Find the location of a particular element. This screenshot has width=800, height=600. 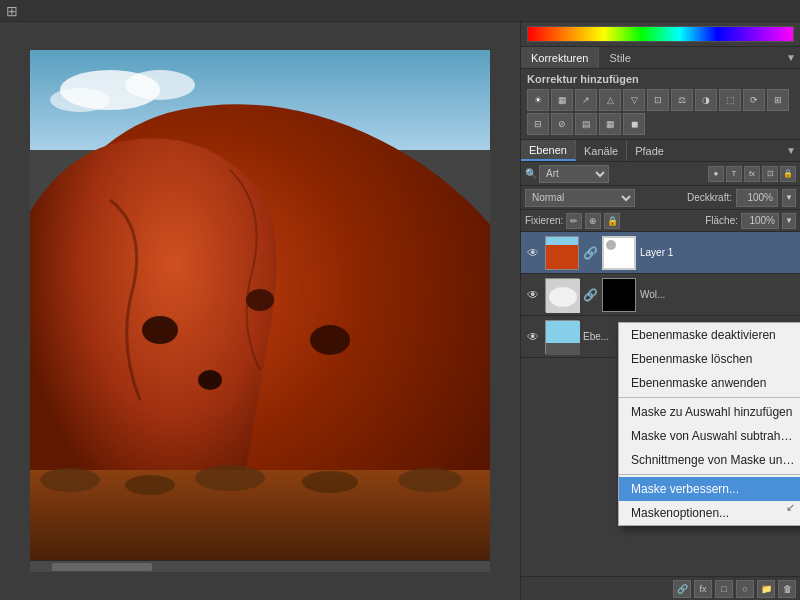

context-menu: Ebenenmaske deaktivieren Ebenenmaske lös… is located at coordinates (709, 424).